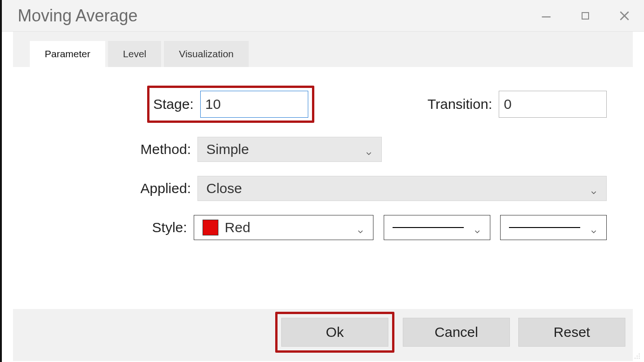 The height and width of the screenshot is (362, 644). I want to click on close-button, so click(624, 16).